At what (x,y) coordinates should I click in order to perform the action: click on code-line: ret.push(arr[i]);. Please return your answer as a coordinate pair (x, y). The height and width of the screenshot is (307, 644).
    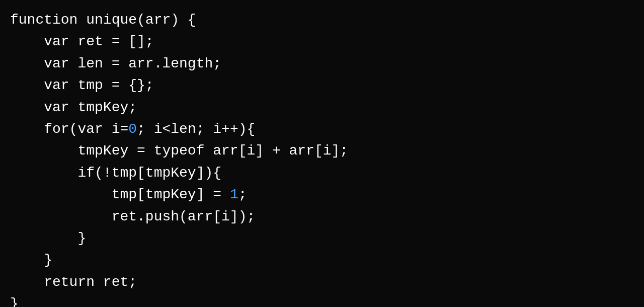
    Looking at the image, I should click on (322, 216).